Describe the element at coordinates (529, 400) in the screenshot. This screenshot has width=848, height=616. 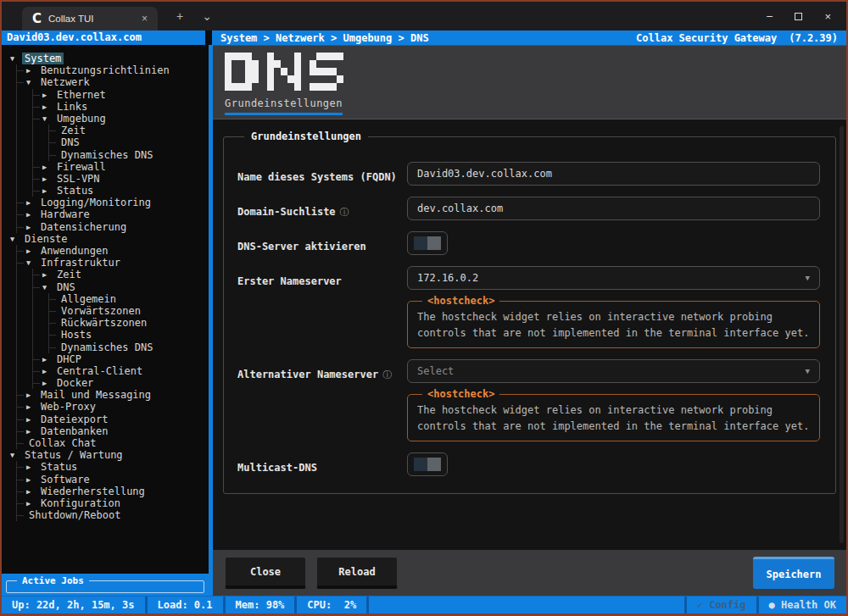
I see `field-row-alt-nameserver: Alternativer Nameserverⓘ Select ▼ <hostc…` at that location.